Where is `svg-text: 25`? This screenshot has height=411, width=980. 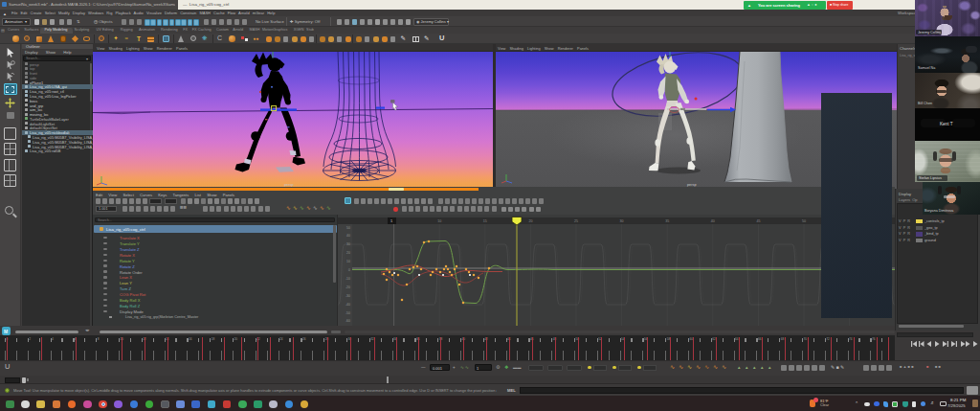
svg-text: 25 is located at coordinates (576, 221).